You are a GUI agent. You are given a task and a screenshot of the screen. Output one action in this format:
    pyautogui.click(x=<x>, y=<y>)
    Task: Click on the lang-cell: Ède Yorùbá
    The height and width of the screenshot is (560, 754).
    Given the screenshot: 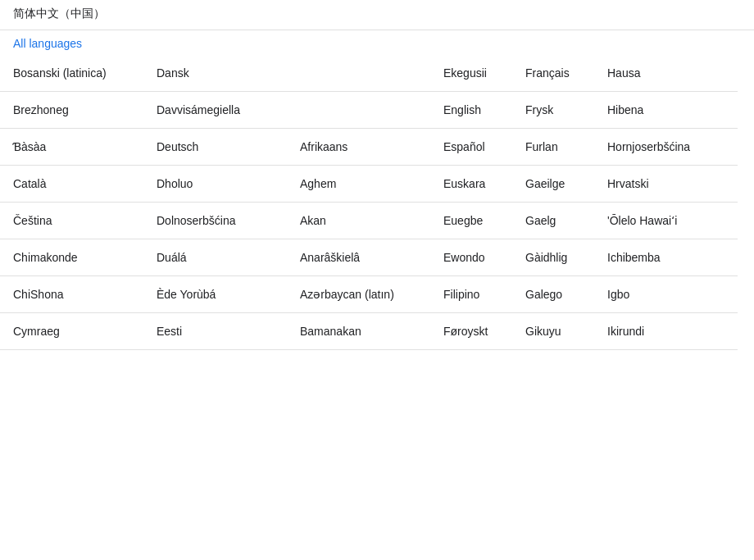 What is the action you would take?
    pyautogui.click(x=215, y=295)
    